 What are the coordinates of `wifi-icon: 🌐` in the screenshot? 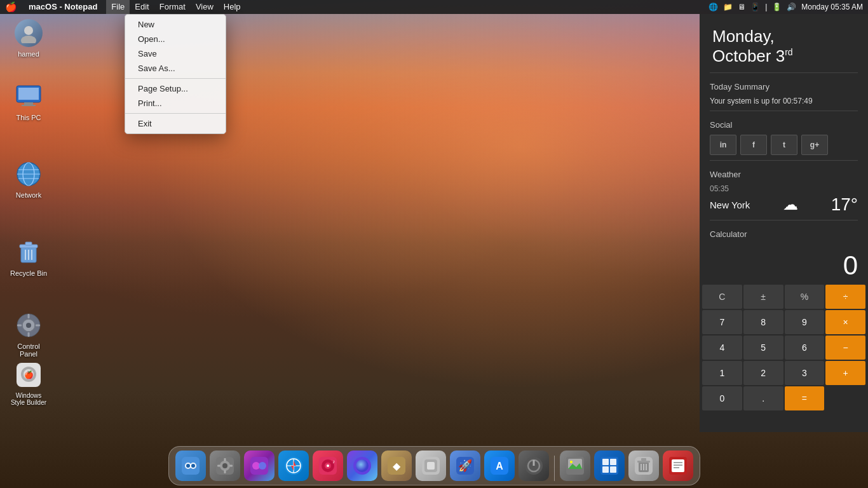 It's located at (713, 7).